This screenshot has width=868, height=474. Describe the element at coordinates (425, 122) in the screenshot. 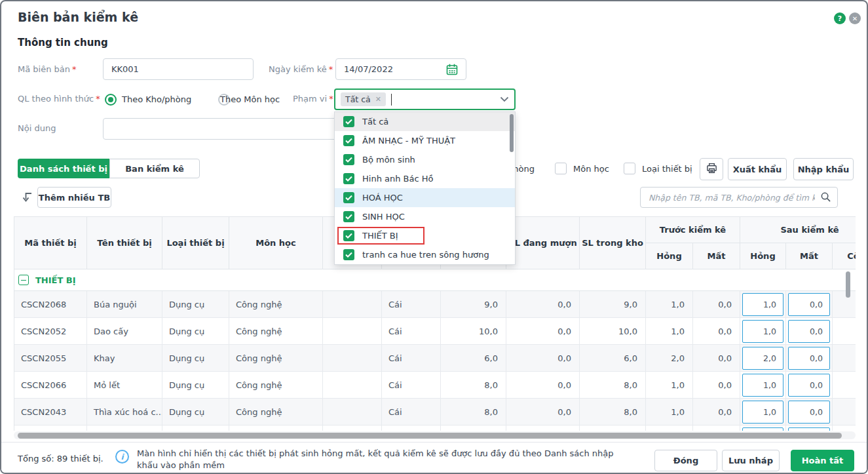

I see `dropdown-item: Tất cả` at that location.